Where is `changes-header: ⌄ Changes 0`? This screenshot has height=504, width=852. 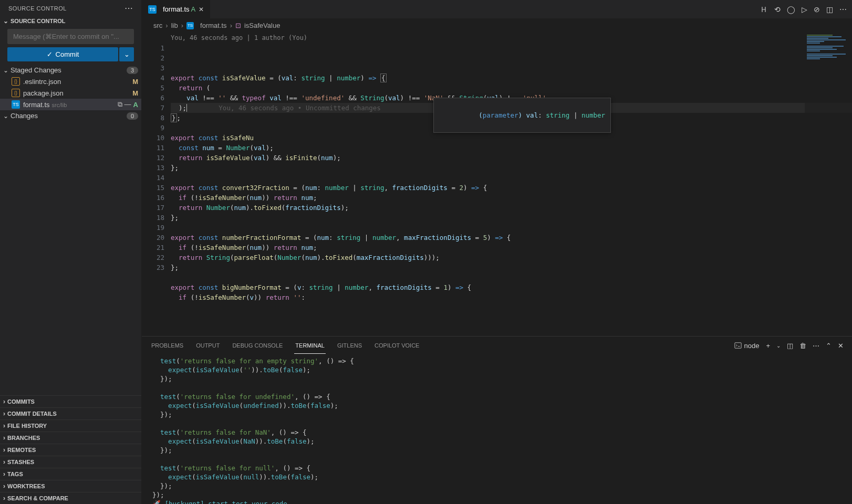 changes-header: ⌄ Changes 0 is located at coordinates (70, 116).